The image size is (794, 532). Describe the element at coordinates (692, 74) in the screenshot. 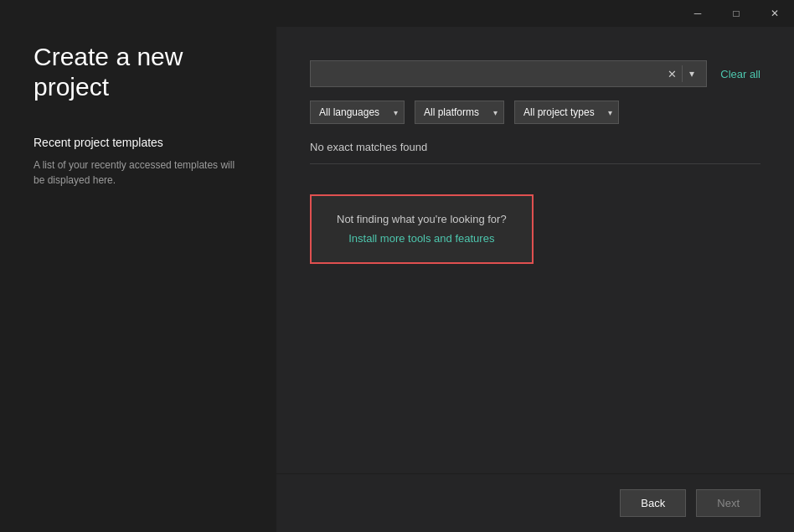

I see `search-dropdown-button: ▾` at that location.